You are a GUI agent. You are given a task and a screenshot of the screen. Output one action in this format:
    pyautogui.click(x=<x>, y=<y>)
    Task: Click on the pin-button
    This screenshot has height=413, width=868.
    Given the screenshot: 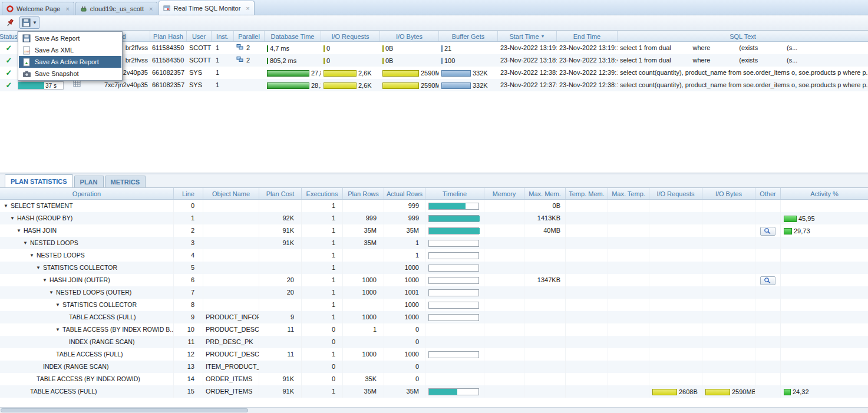 What is the action you would take?
    pyautogui.click(x=10, y=22)
    